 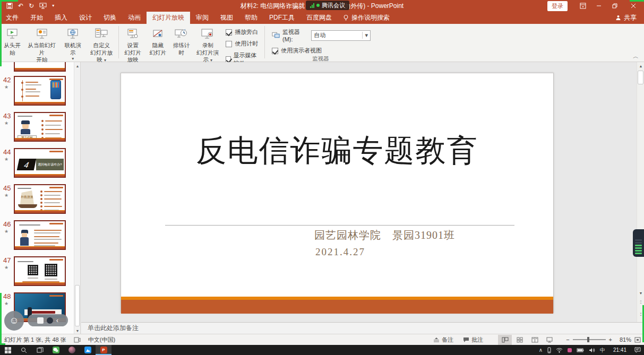 I want to click on fit-to-window-button, so click(x=638, y=340).